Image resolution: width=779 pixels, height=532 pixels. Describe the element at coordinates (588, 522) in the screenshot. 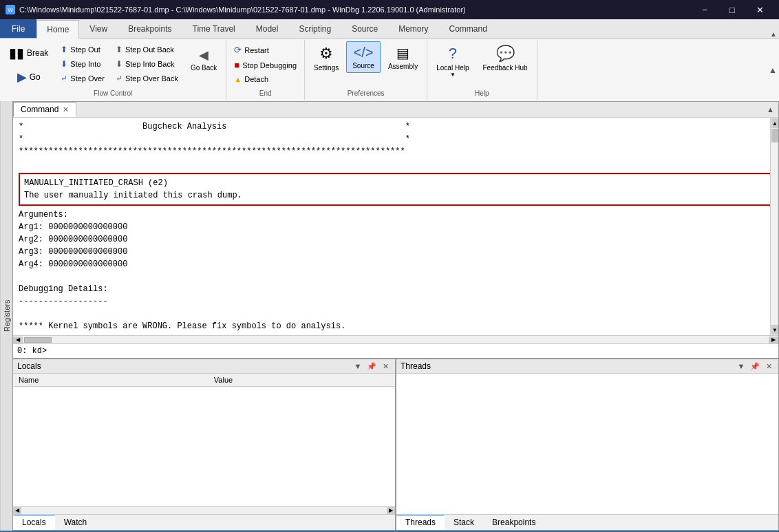

I see `threads-bottom-tabs: Threads Stack Breakpoints` at that location.